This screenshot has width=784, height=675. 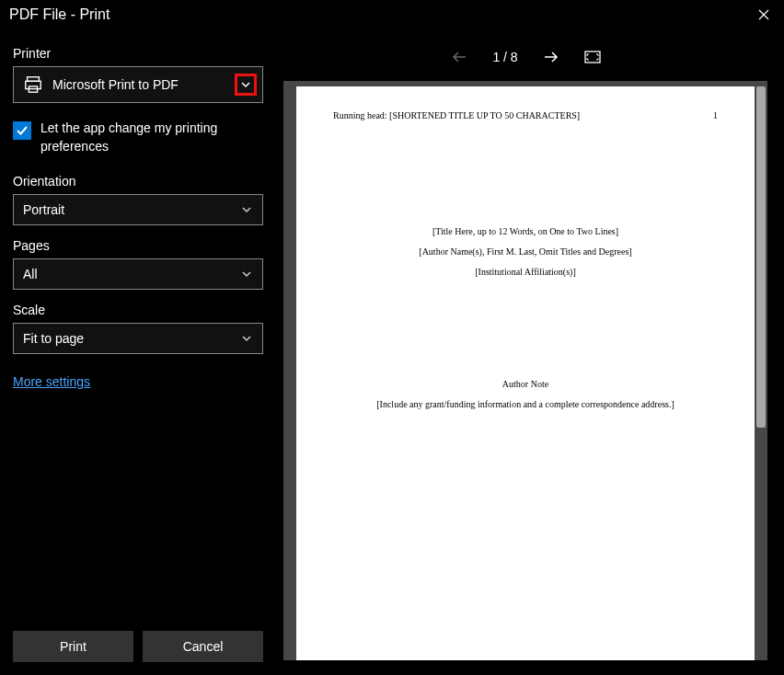 What do you see at coordinates (551, 57) in the screenshot?
I see `arrow-right-icon` at bounding box center [551, 57].